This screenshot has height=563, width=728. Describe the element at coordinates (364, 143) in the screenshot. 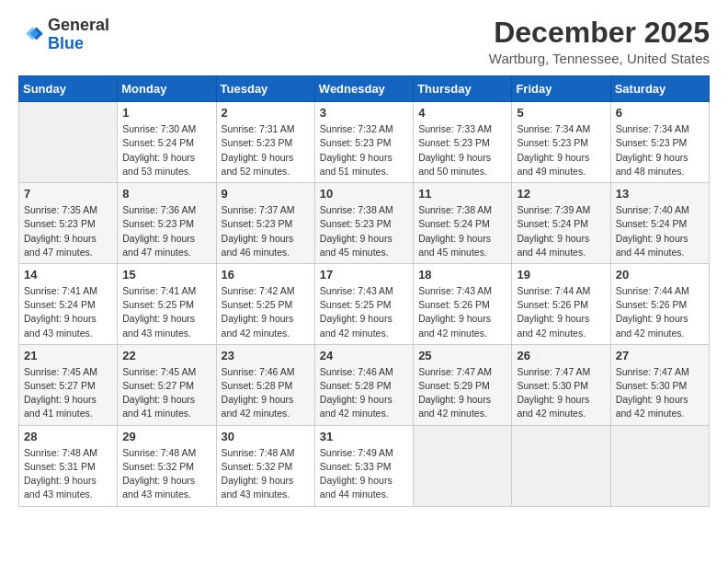

I see `calendar-week-row: 1Sunrise: 7:30 AMSunset: 5:24 PMDaylight…` at that location.